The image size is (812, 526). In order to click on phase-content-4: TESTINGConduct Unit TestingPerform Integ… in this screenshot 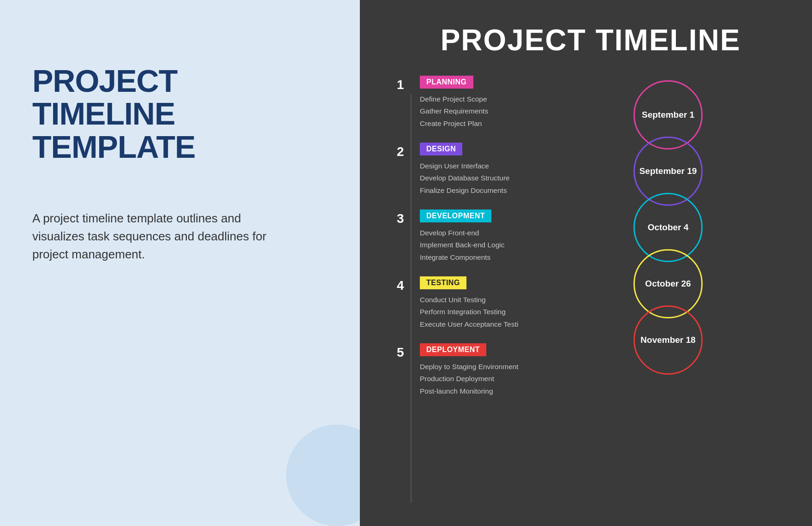, I will do `click(486, 304)`.